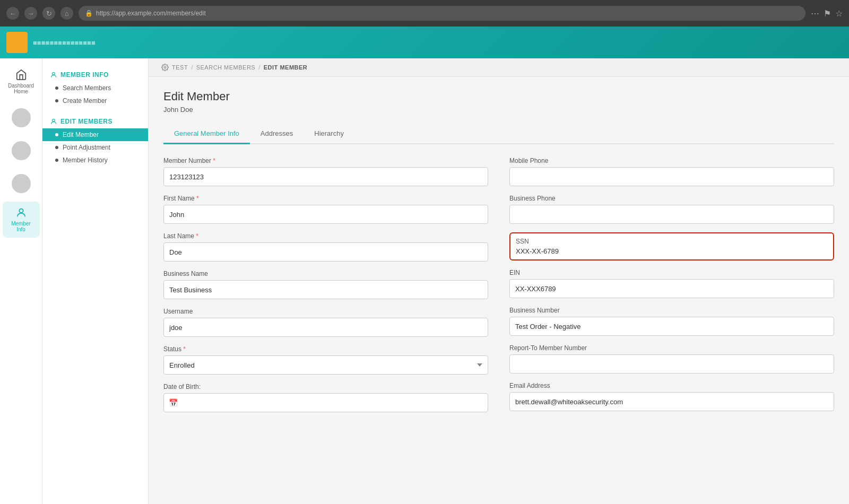 The height and width of the screenshot is (504, 849). What do you see at coordinates (180, 67) in the screenshot?
I see `breadcrumb-test: TEST` at bounding box center [180, 67].